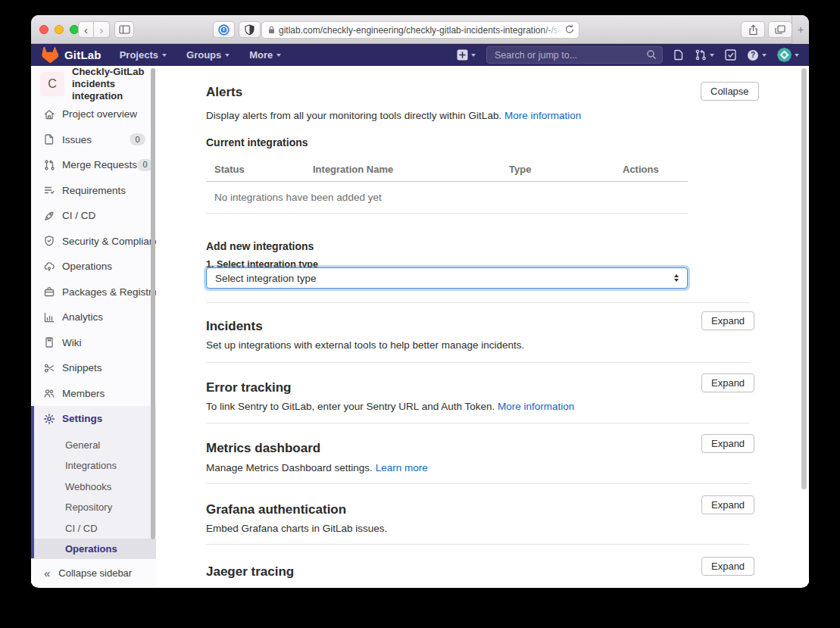  Describe the element at coordinates (350, 406) in the screenshot. I see `error-tracking-description-text: To link Sentry to GitLab, enter your Sen…` at that location.